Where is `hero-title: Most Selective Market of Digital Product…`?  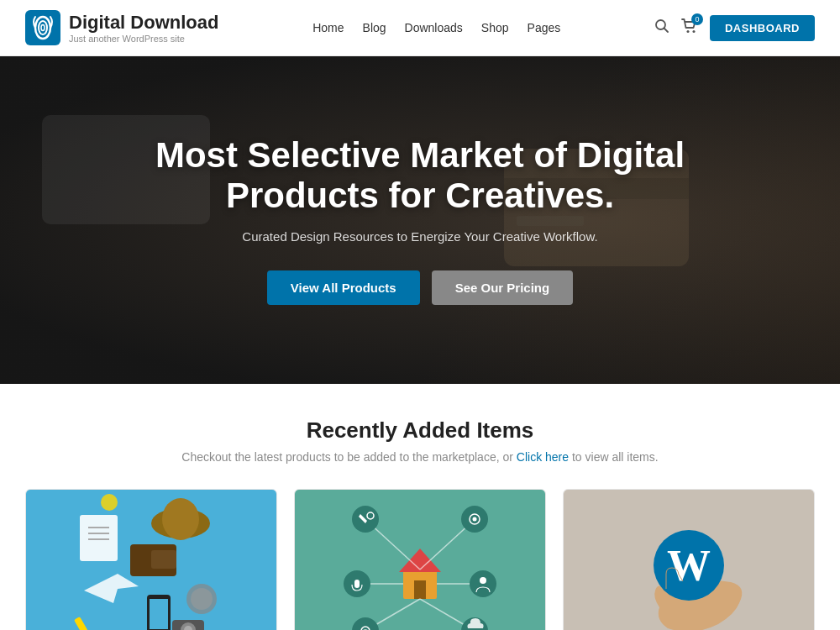 hero-title: Most Selective Market of Digital Product… is located at coordinates (420, 176).